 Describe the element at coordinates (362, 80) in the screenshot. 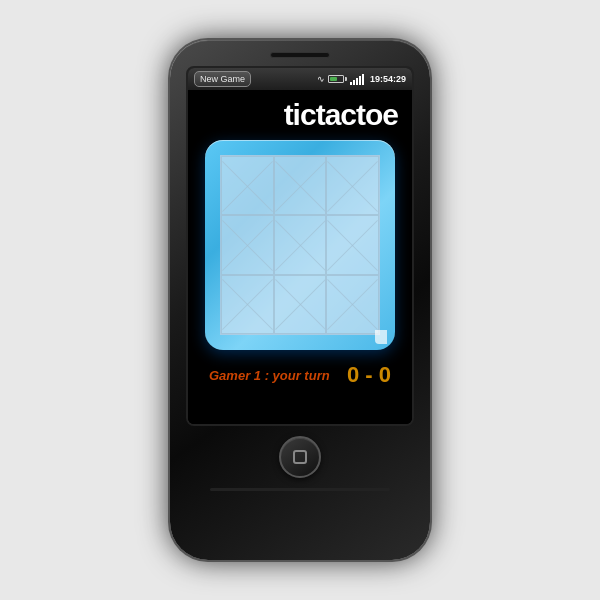

I see `status-icons: ∿` at that location.